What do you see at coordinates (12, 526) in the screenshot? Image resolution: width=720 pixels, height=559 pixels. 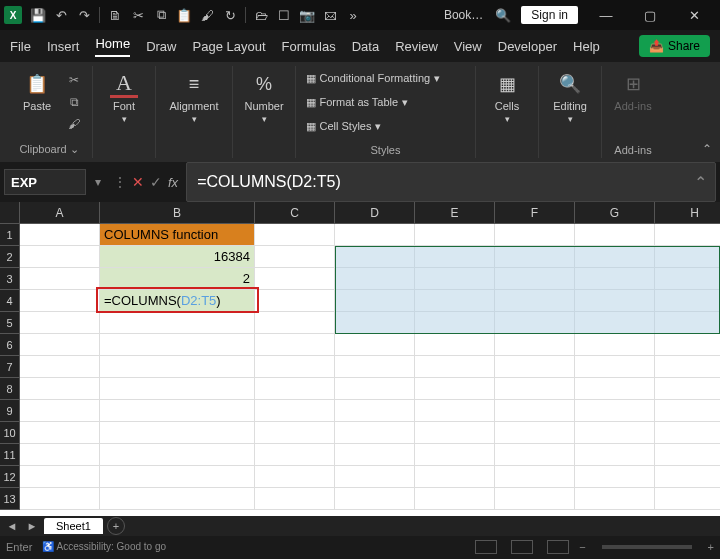 I see `sheet-prev-button: ◄` at bounding box center [12, 526].